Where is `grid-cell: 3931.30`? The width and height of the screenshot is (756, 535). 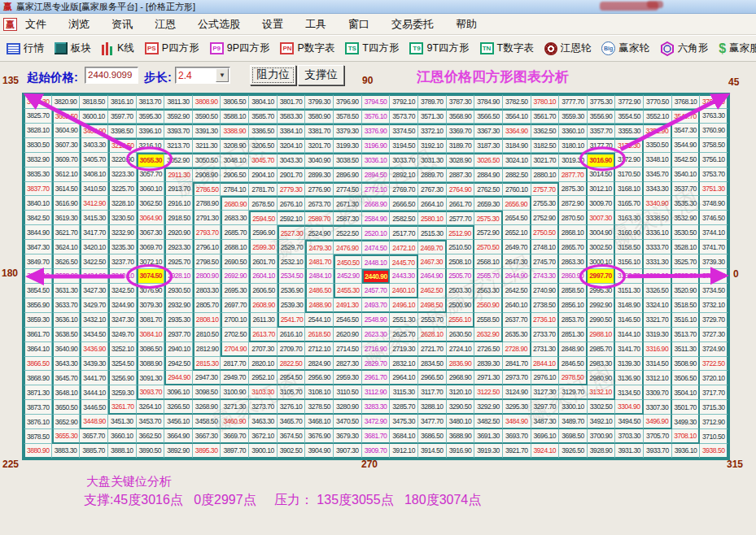
grid-cell: 3931.30 is located at coordinates (630, 451).